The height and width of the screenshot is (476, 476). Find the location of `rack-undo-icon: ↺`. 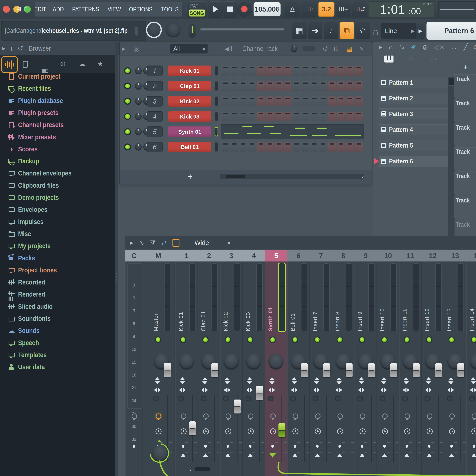

rack-undo-icon: ↺ is located at coordinates (325, 49).